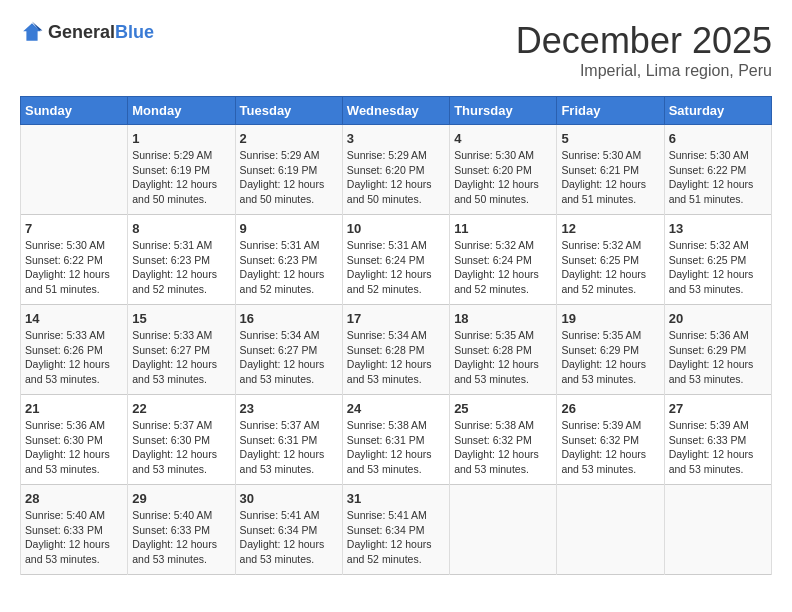  What do you see at coordinates (181, 498) in the screenshot?
I see `day-number: 29` at bounding box center [181, 498].